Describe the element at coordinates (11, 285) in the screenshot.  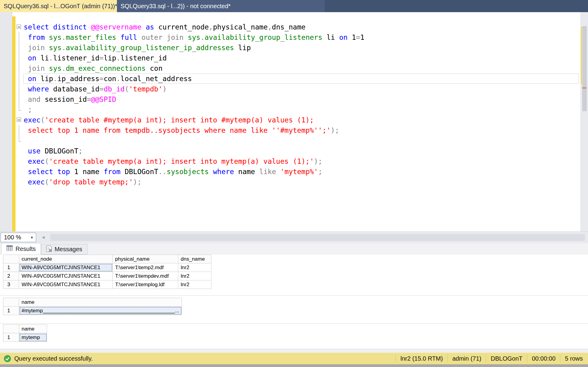
I see `row-number: 3` at that location.